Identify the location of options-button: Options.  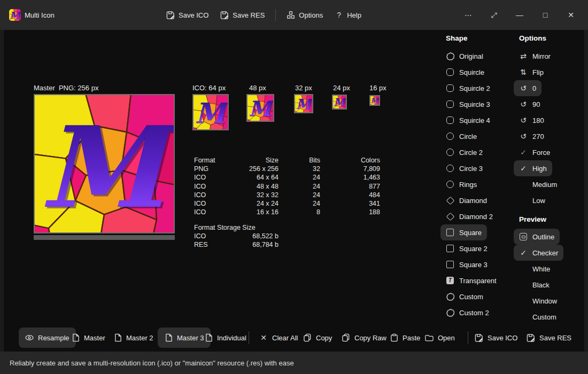
(305, 15).